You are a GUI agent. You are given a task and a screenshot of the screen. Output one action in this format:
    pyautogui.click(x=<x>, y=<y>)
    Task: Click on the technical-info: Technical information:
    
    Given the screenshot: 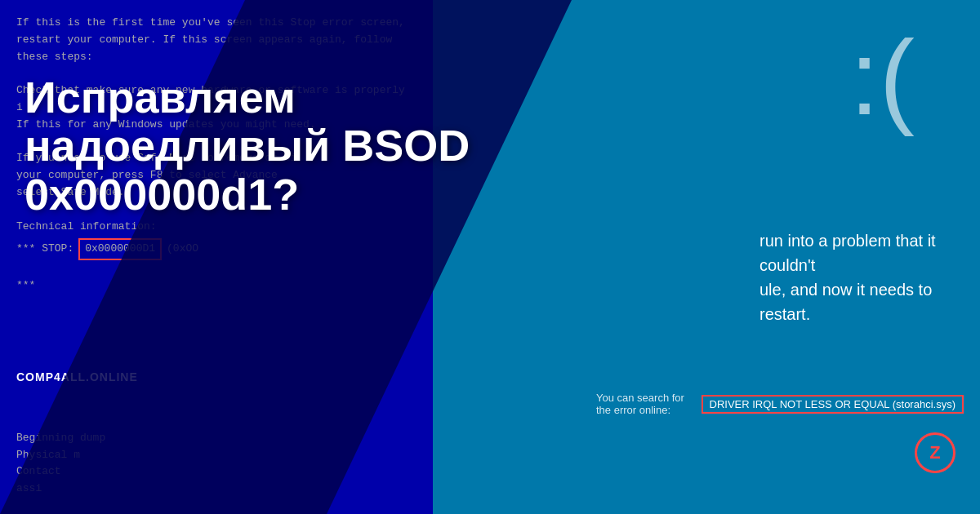 What is the action you would take?
    pyautogui.click(x=216, y=227)
    